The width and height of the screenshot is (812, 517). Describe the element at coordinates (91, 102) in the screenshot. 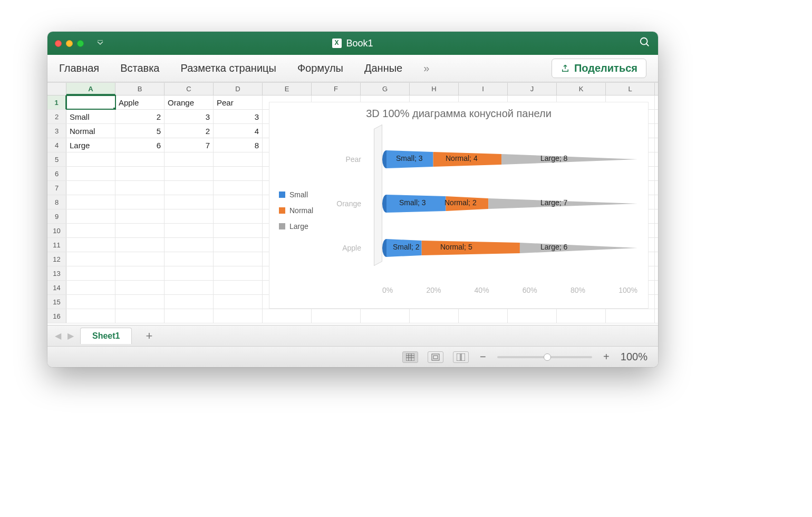

I see `cell-A1` at that location.